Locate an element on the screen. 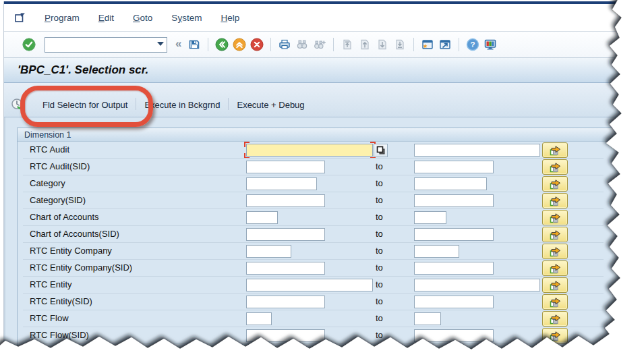 The width and height of the screenshot is (644, 363). field-label: Category is located at coordinates (47, 184).